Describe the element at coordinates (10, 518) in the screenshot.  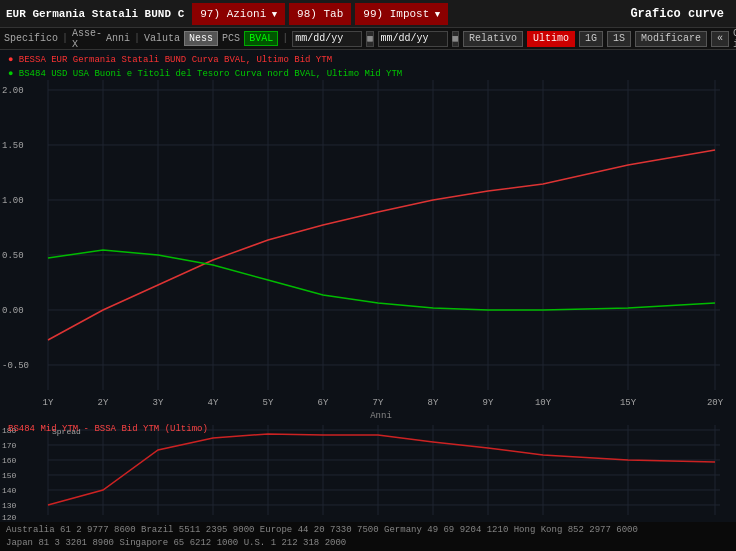
I see `svg-text: 120` at that location.